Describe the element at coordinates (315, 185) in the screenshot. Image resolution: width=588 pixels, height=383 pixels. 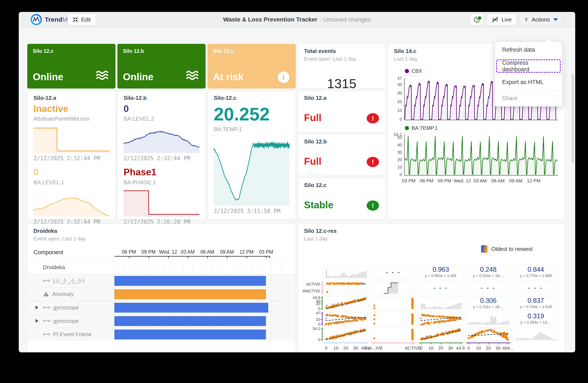
I see `card-title: Silo 12.c` at that location.